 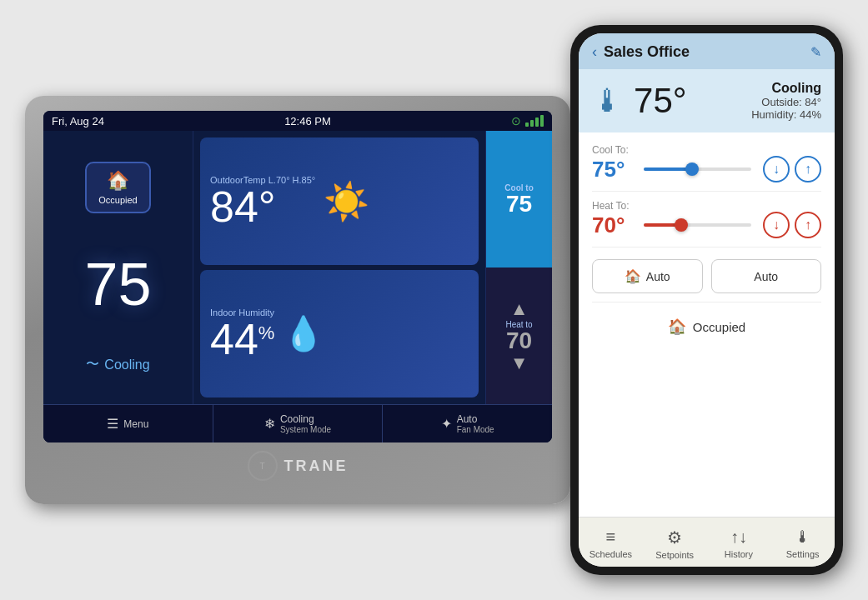 I want to click on app-outside: Outside: 84°, so click(x=786, y=102).